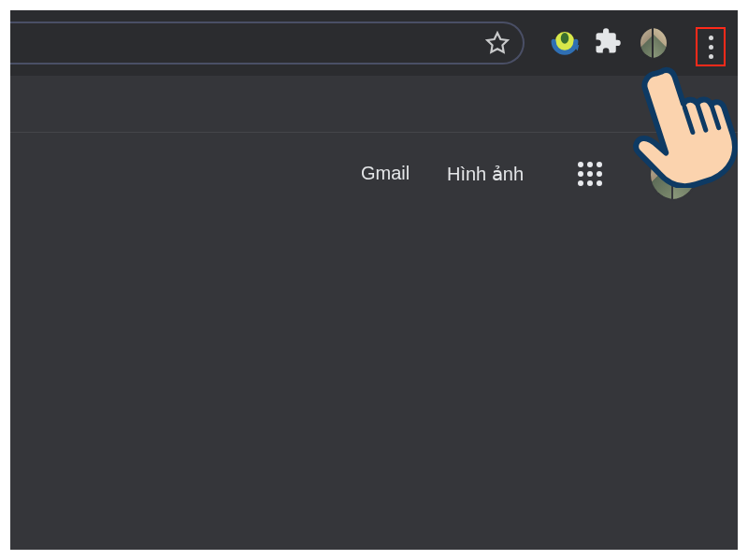  I want to click on chrome-menu-button, so click(711, 47).